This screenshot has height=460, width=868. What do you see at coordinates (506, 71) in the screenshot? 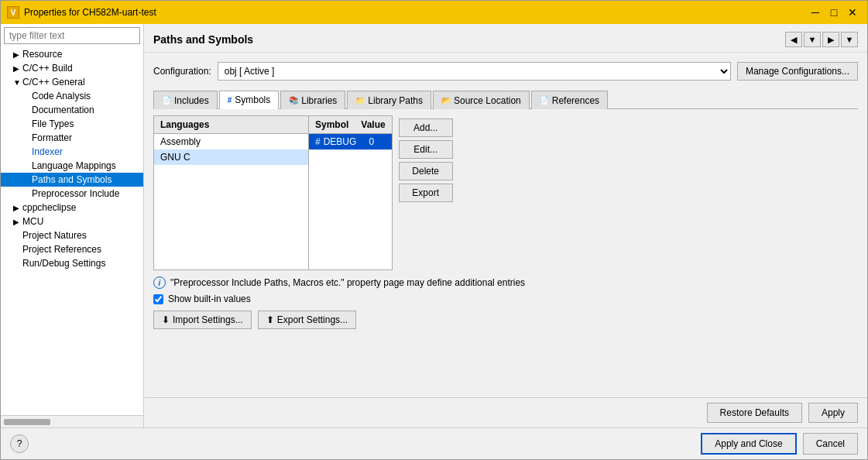
I see `config-row: Configuration: obj [ Active ] Manage Con…` at bounding box center [506, 71].